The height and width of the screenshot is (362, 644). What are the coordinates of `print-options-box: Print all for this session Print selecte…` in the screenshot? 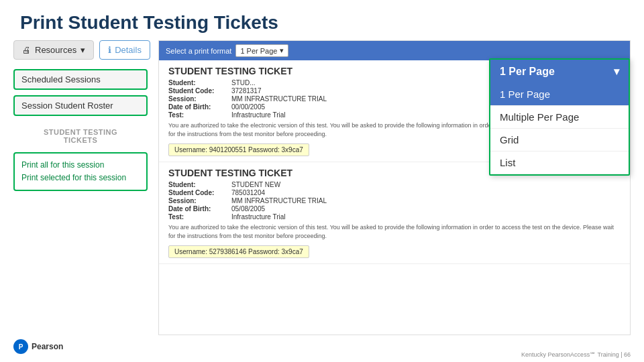 It's located at (80, 172).